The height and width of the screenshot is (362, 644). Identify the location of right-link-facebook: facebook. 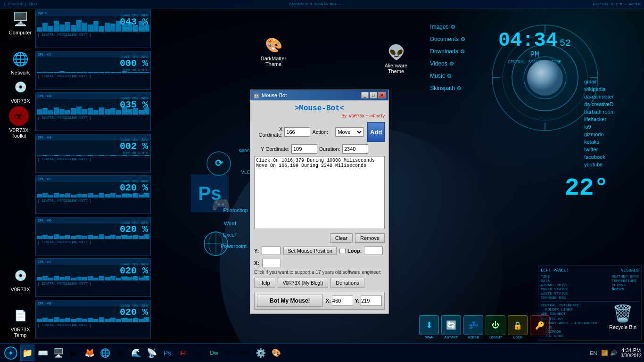
(611, 157).